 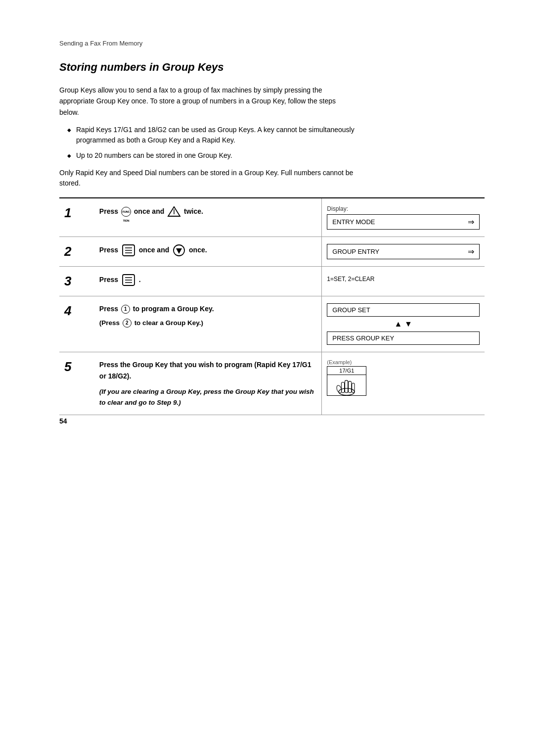 What do you see at coordinates (208, 384) in the screenshot?
I see `step-content-5: Press the Group Key that you wish to pro…` at bounding box center [208, 384].